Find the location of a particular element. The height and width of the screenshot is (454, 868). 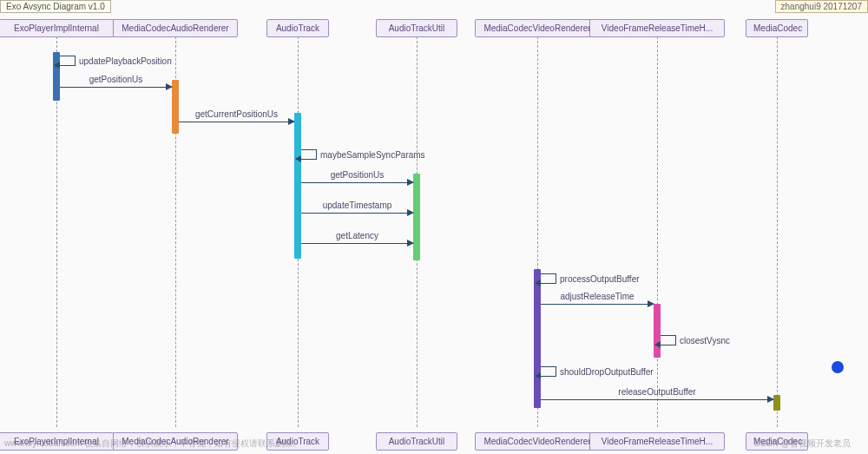

participant-p2: AudioTrack is located at coordinates (298, 28).